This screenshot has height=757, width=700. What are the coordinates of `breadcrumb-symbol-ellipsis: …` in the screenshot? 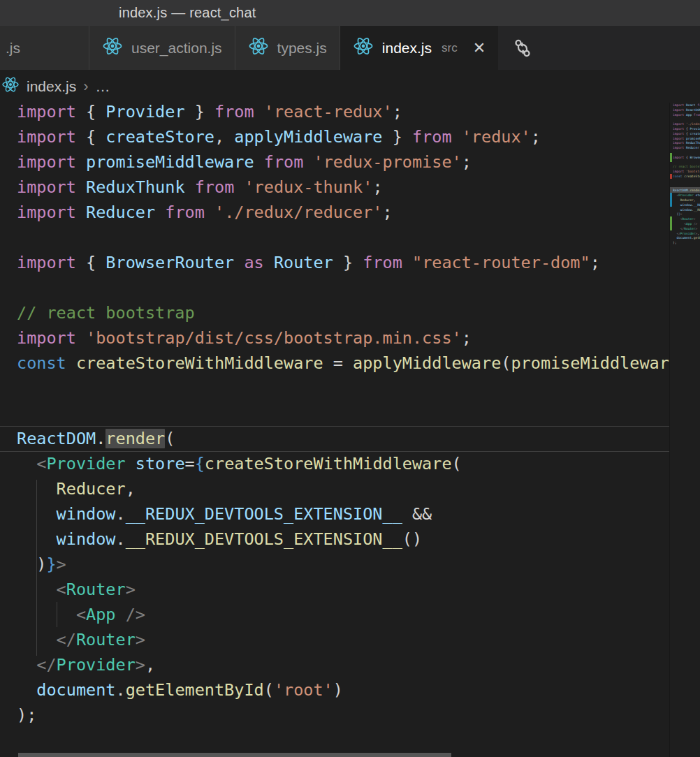 It's located at (103, 87).